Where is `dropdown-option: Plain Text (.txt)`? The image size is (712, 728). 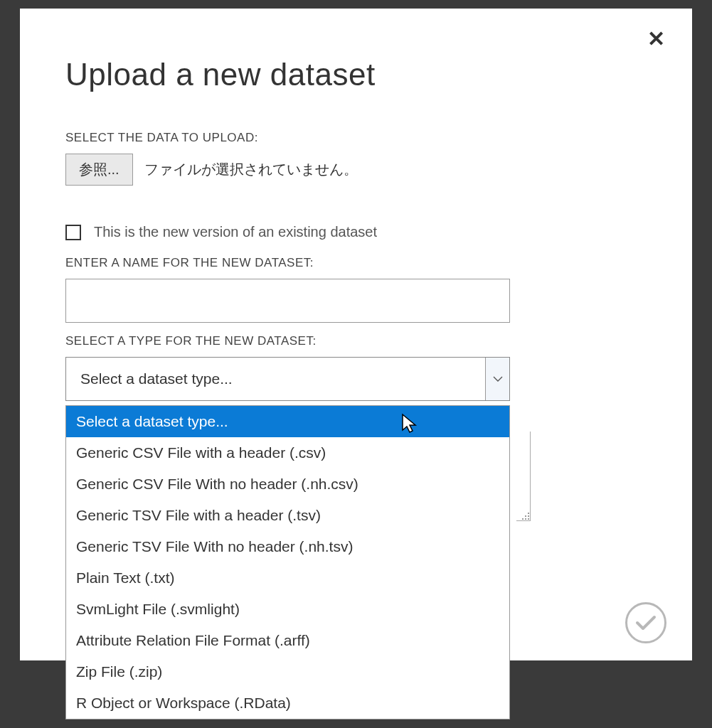 dropdown-option: Plain Text (.txt) is located at coordinates (287, 578).